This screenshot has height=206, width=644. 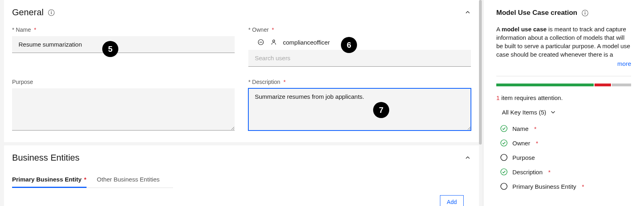 What do you see at coordinates (566, 143) in the screenshot?
I see `key-item-owner: Owner*` at bounding box center [566, 143].